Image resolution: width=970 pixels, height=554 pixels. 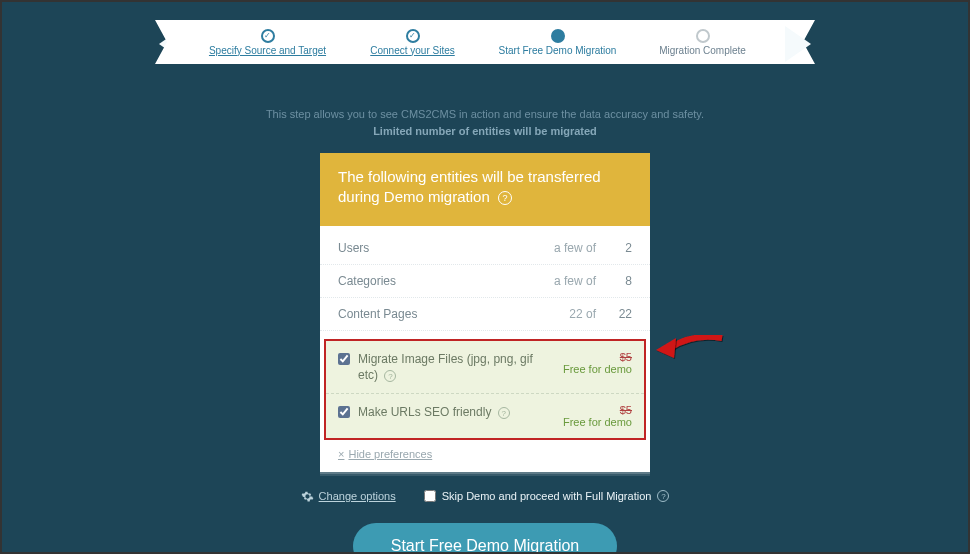 I want to click on table-row: Content Pages 22 of 22, so click(x=485, y=314).